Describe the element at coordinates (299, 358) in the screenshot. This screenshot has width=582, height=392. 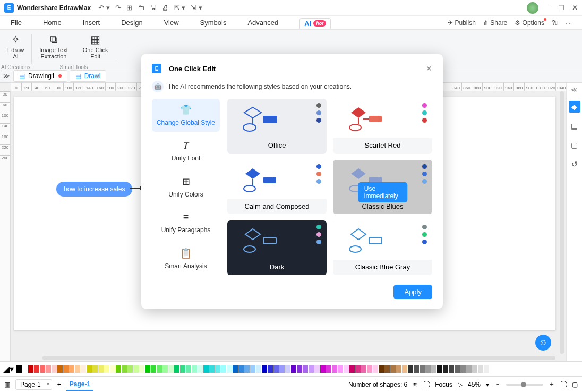
I see `scrollbar-horizontal` at that location.